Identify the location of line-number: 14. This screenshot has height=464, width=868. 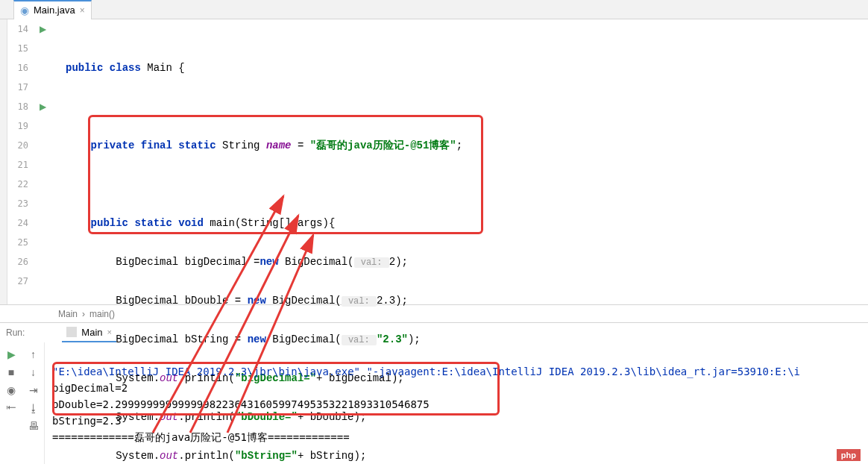
(18, 29).